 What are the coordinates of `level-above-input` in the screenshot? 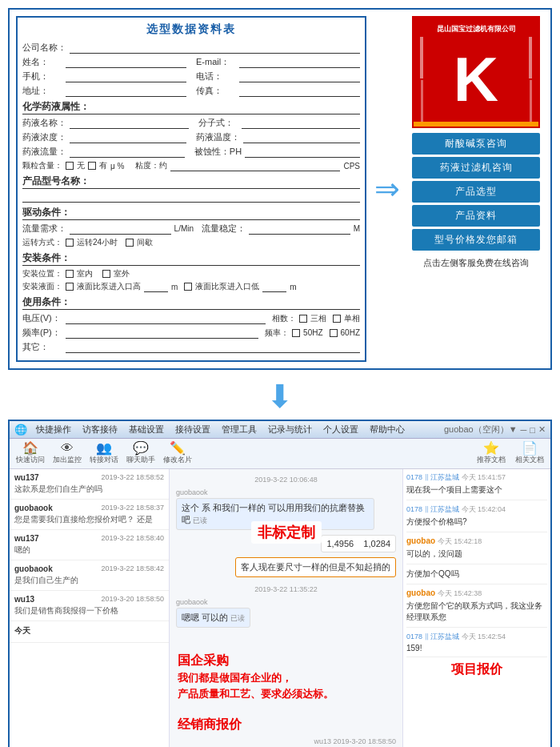 It's located at (156, 287).